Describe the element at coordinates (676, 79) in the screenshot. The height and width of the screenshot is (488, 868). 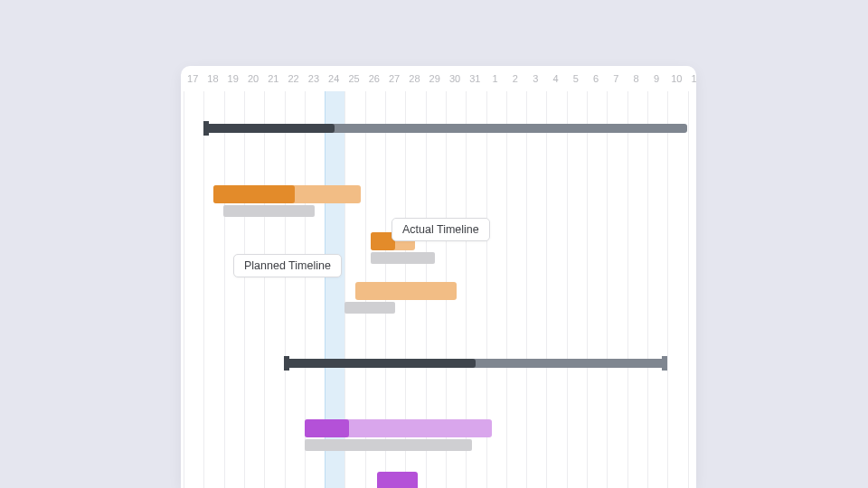
I see `date-col-10: 10` at that location.